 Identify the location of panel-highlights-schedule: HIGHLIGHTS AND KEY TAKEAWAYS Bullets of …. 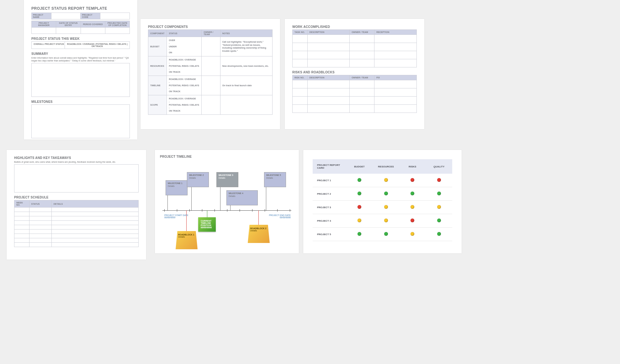
(77, 205).